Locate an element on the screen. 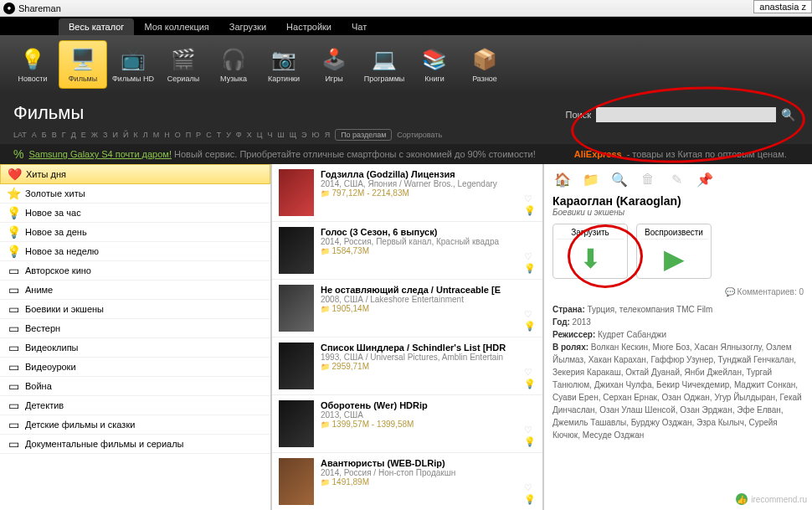 Image resolution: width=812 pixels, height=510 pixels. comments-count: Комментариев: 0 is located at coordinates (678, 291).